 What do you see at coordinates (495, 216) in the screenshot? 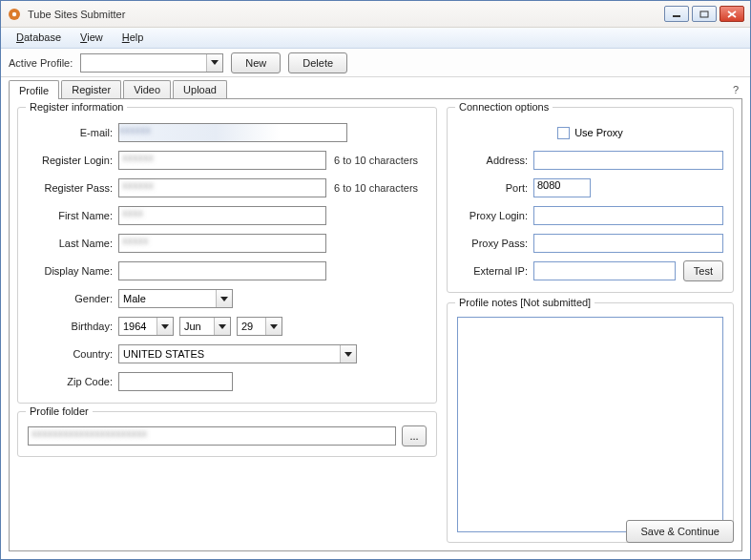
I see `proxy-login-label: Proxy Login:` at bounding box center [495, 216].